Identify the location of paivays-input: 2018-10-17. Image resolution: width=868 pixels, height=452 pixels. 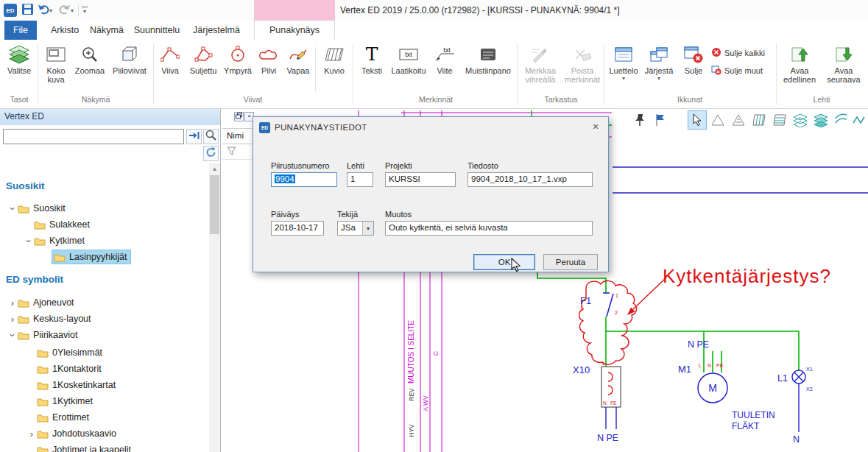
(297, 228).